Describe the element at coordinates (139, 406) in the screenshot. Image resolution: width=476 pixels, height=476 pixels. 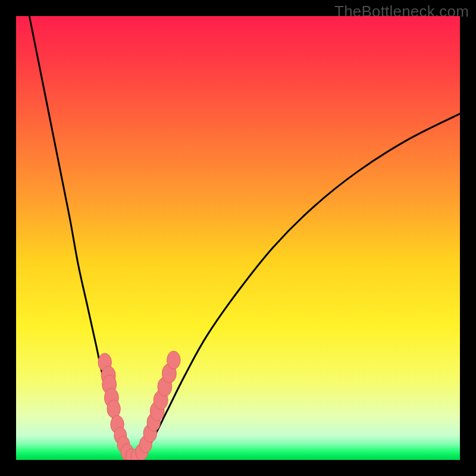
I see `marker-group` at that location.